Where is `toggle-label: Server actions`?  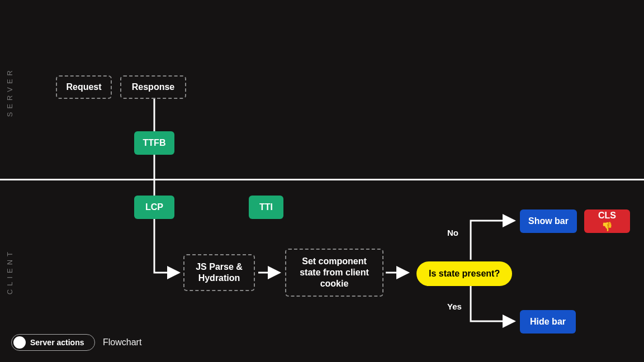
toggle-label: Server actions is located at coordinates (57, 342).